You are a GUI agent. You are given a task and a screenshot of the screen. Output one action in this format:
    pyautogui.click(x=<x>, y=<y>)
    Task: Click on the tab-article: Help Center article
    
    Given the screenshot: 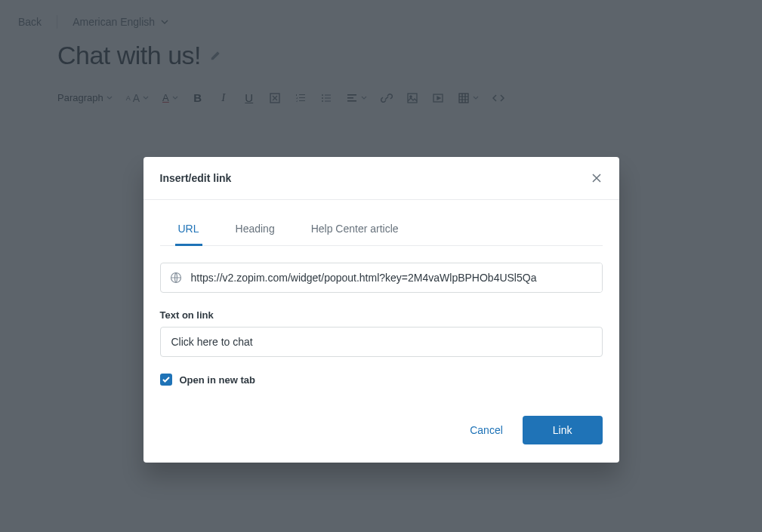 What is the action you would take?
    pyautogui.click(x=355, y=229)
    